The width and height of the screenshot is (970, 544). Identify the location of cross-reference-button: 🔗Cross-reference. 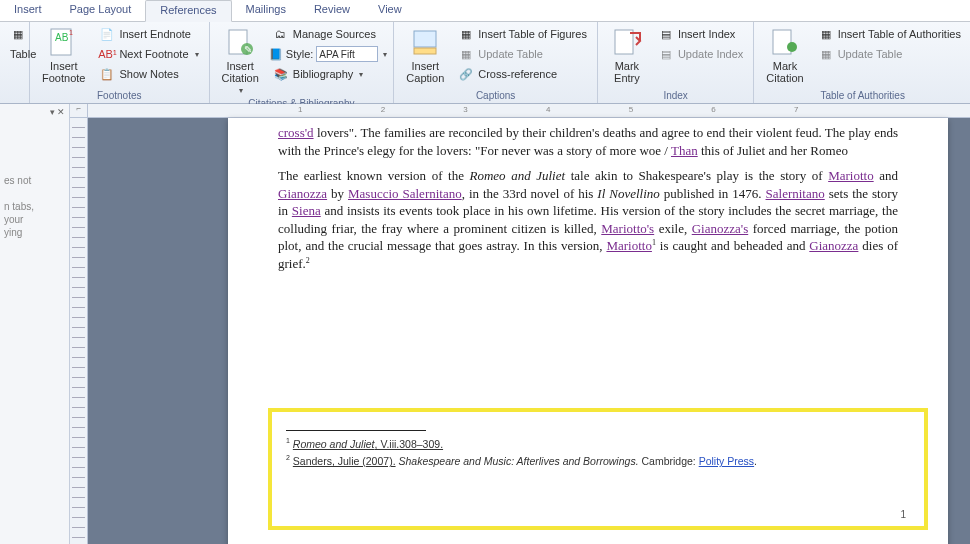
(522, 74).